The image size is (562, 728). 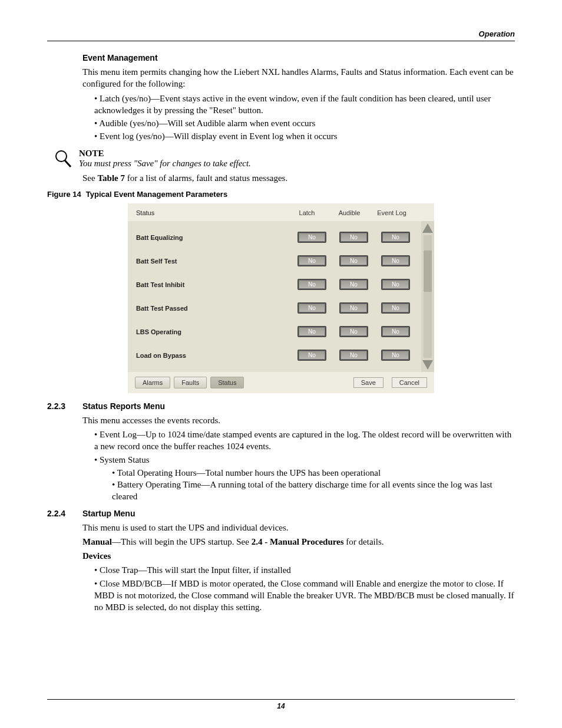 I want to click on scrollbar, so click(x=428, y=297).